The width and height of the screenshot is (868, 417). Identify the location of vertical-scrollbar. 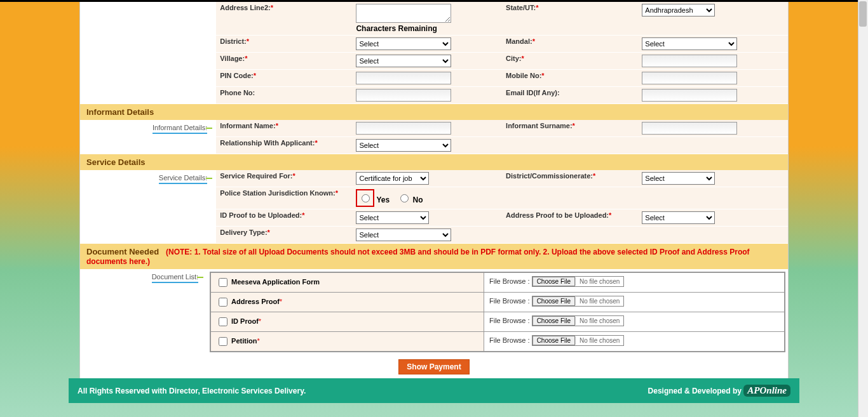
(863, 208).